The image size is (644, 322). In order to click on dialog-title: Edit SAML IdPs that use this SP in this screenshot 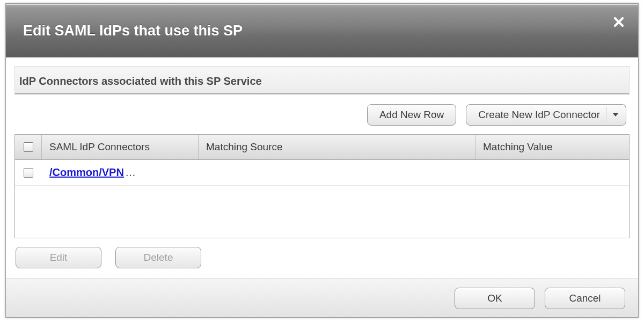, I will do `click(133, 31)`.